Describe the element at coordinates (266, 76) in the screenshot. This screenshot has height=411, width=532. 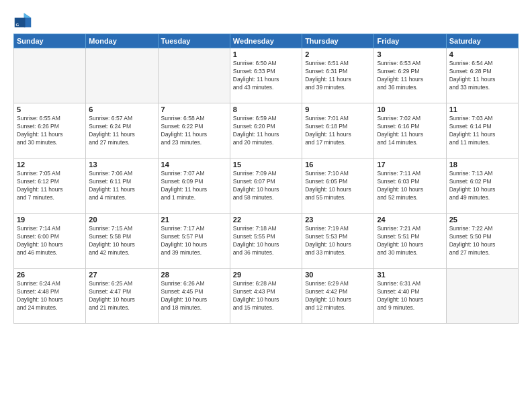
I see `day-cell: 1Sunrise: 6:50 AMSunset: 6:33 PMDaylight…` at that location.